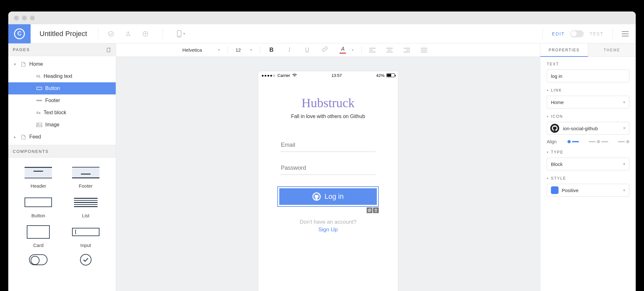 This screenshot has width=644, height=291. I want to click on window-titlebar, so click(322, 18).